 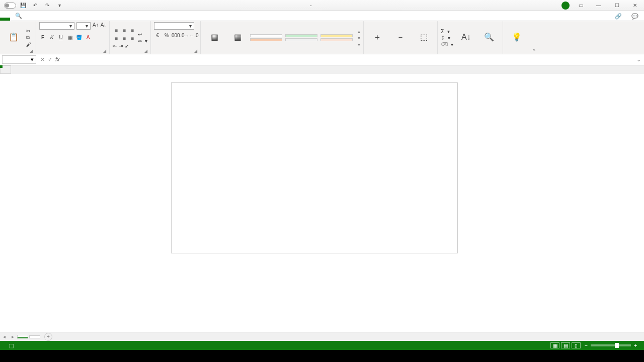 I want to click on bold-icon: F, so click(x=43, y=37).